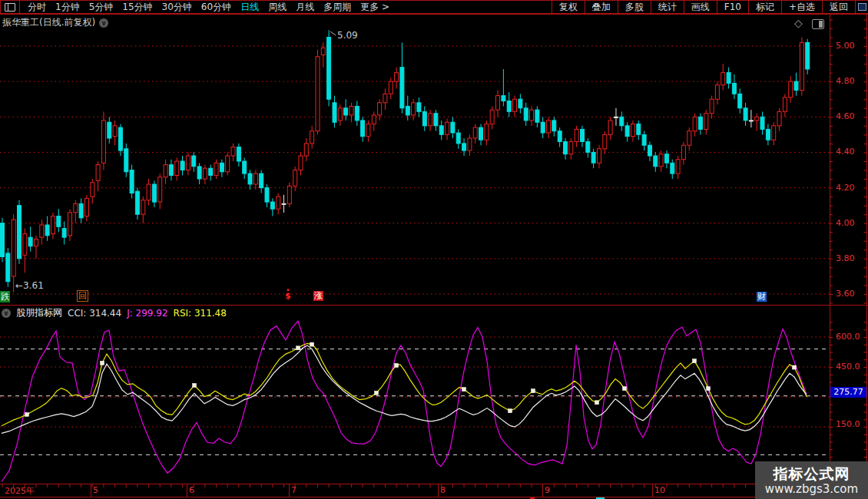 The width and height of the screenshot is (868, 499). Describe the element at coordinates (634, 7) in the screenshot. I see `btn-multi-stock: 多股` at that location.